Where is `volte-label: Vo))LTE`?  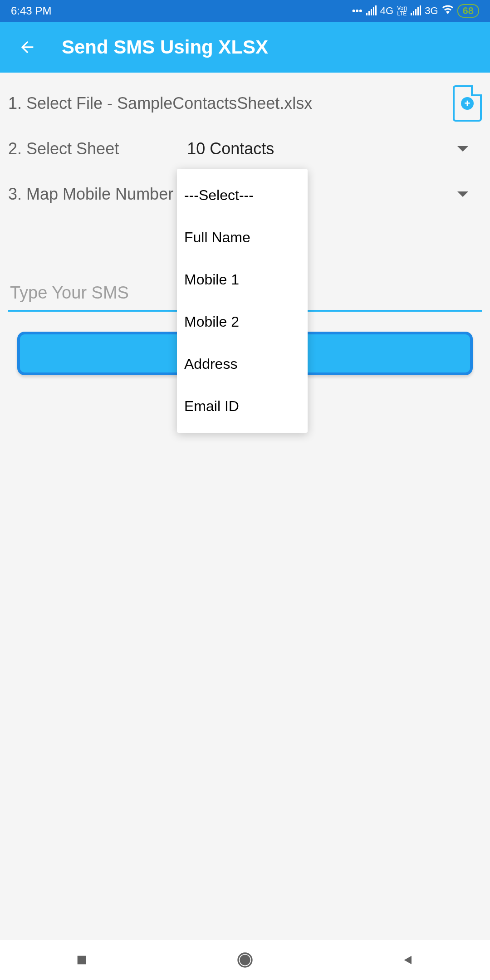 volte-label: Vo))LTE is located at coordinates (402, 11).